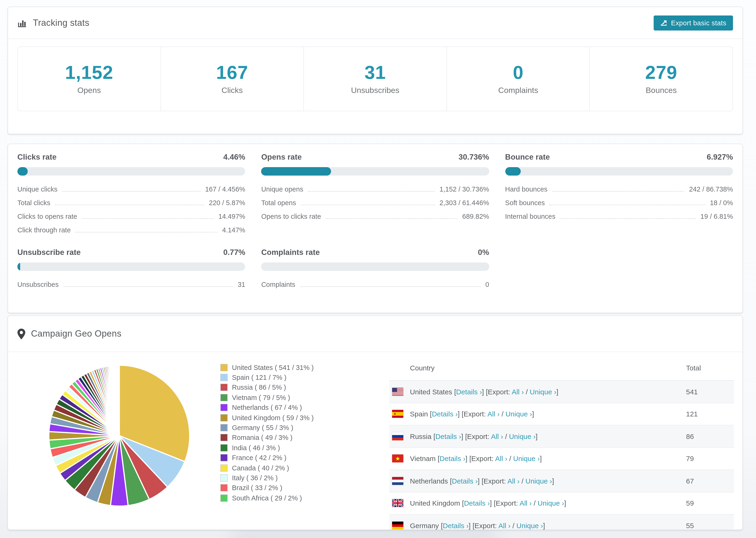 This screenshot has height=538, width=756. What do you see at coordinates (119, 436) in the screenshot?
I see `geo-opens-pie-chart` at bounding box center [119, 436].